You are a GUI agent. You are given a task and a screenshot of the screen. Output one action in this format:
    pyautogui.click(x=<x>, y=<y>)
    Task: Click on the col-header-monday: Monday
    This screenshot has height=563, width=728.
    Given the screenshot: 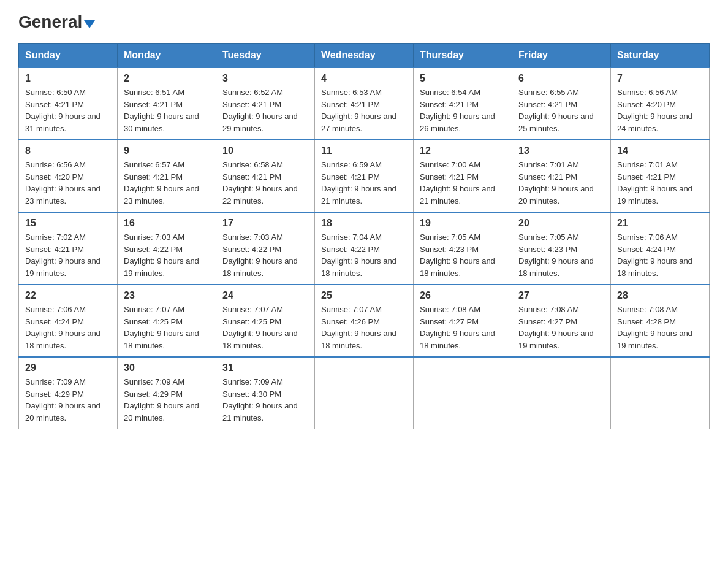 What is the action you would take?
    pyautogui.click(x=167, y=56)
    